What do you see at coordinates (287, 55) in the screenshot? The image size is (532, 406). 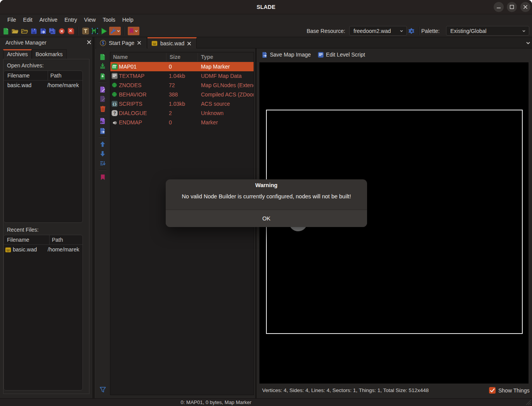 I see `save-map-image-button: Save Map Image` at bounding box center [287, 55].